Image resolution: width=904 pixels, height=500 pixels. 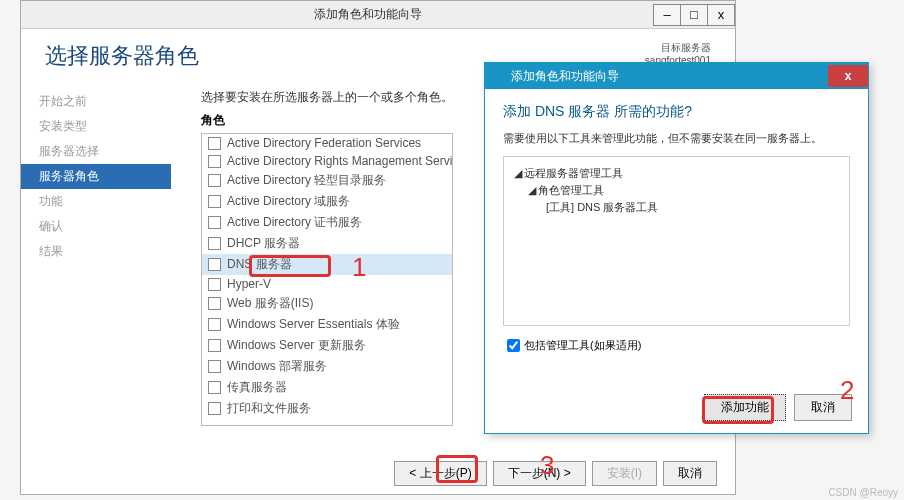 I want to click on nav-item: 功能, so click(x=96, y=202).